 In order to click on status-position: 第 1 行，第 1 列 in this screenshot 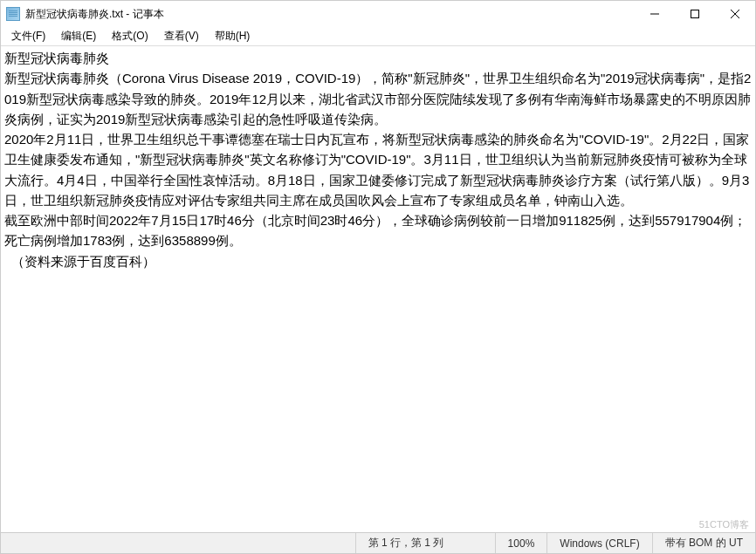, I will do `click(425, 543)`.